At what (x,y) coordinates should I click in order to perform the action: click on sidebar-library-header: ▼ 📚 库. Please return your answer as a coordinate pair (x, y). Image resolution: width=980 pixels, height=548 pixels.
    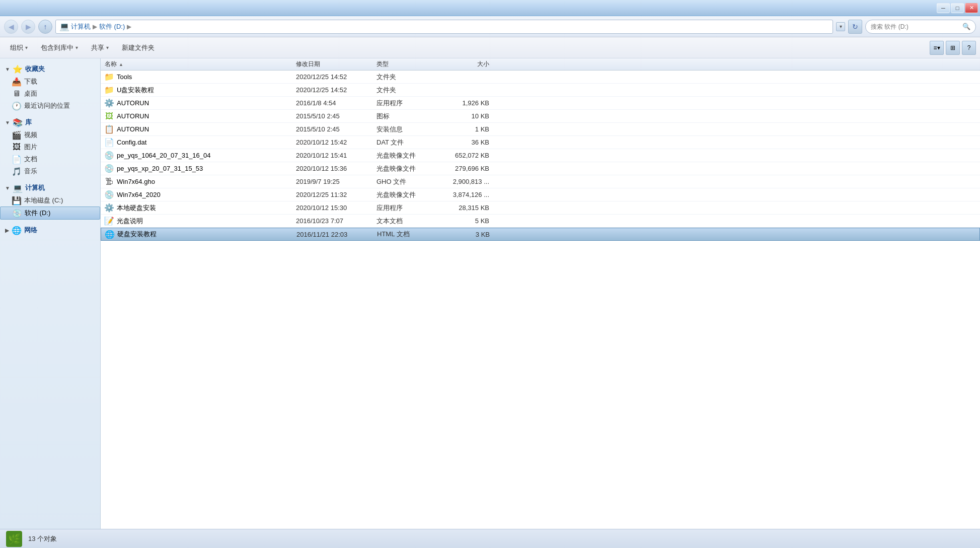
    Looking at the image, I should click on (50, 122).